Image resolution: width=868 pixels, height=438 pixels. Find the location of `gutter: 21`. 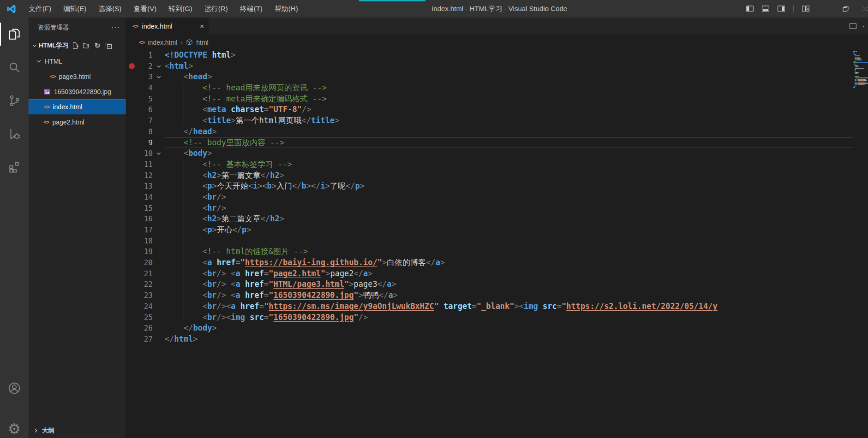

gutter: 21 is located at coordinates (145, 274).